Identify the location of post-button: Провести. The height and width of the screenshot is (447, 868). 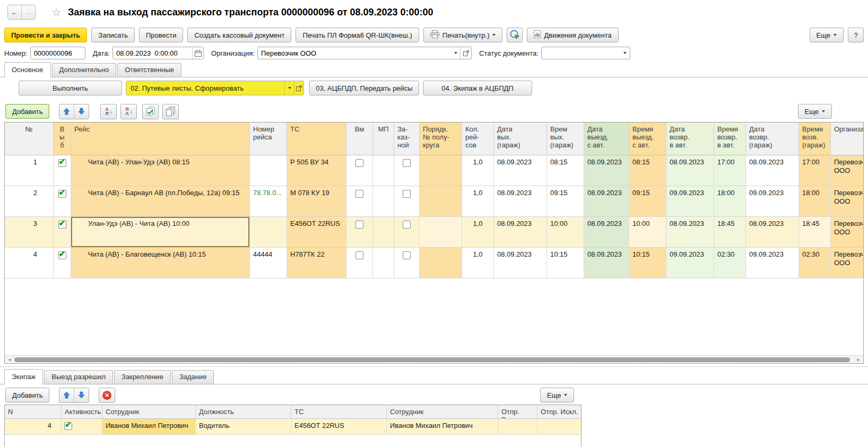
(161, 35).